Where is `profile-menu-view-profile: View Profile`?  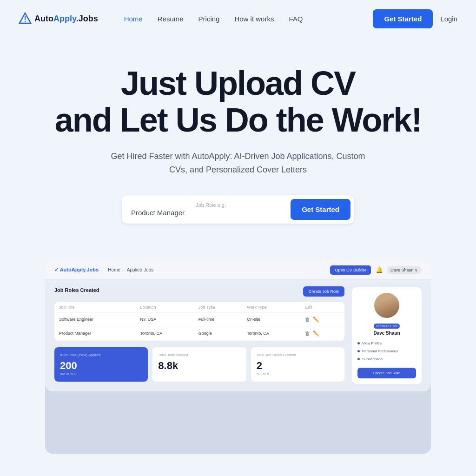
profile-menu-view-profile: View Profile is located at coordinates (387, 343).